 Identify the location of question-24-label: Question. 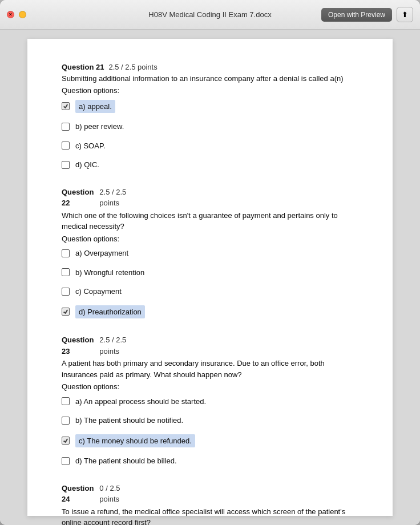
(78, 488).